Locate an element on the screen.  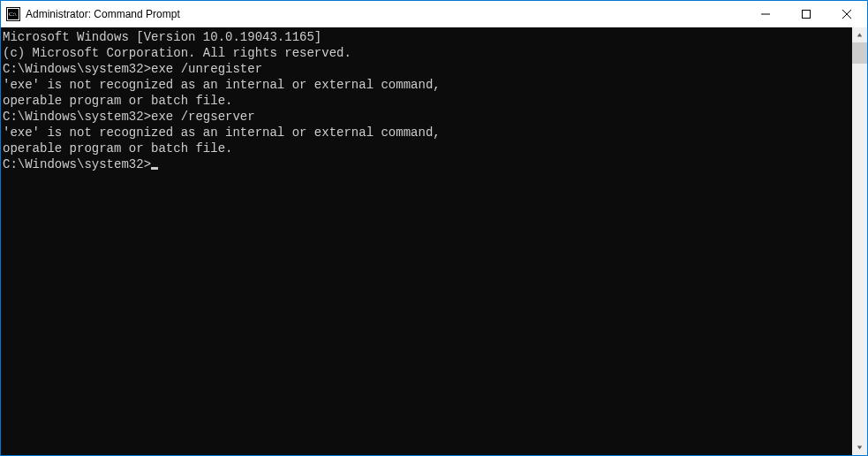
window-title: Administrator: Command Prompt is located at coordinates (102, 14).